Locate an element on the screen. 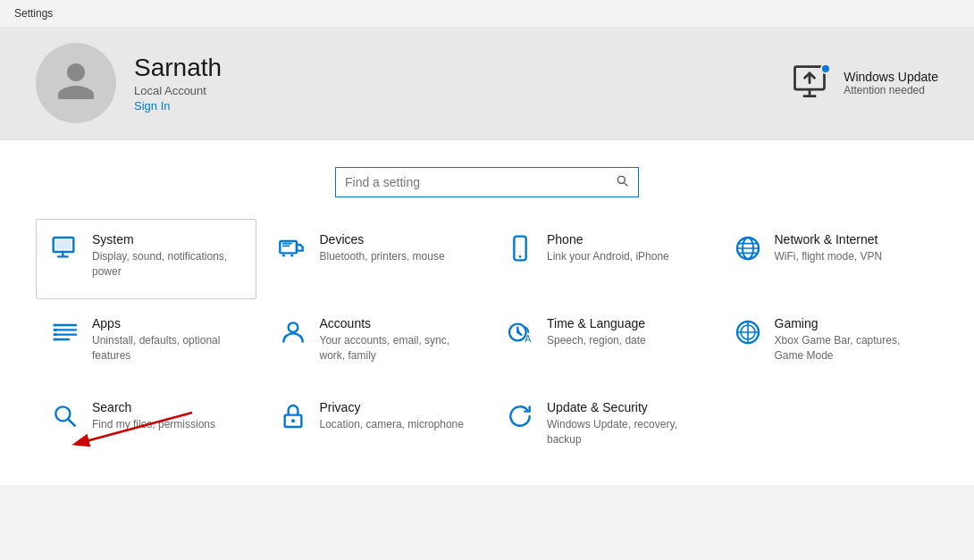  search-settings-icon is located at coordinates (65, 418).